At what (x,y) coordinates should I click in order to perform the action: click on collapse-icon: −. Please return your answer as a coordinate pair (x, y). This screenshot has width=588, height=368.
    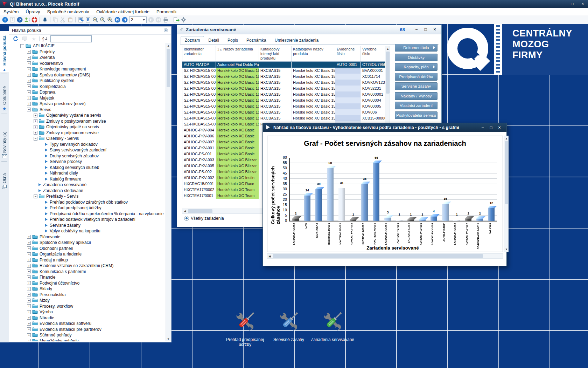
    Looking at the image, I should click on (29, 109).